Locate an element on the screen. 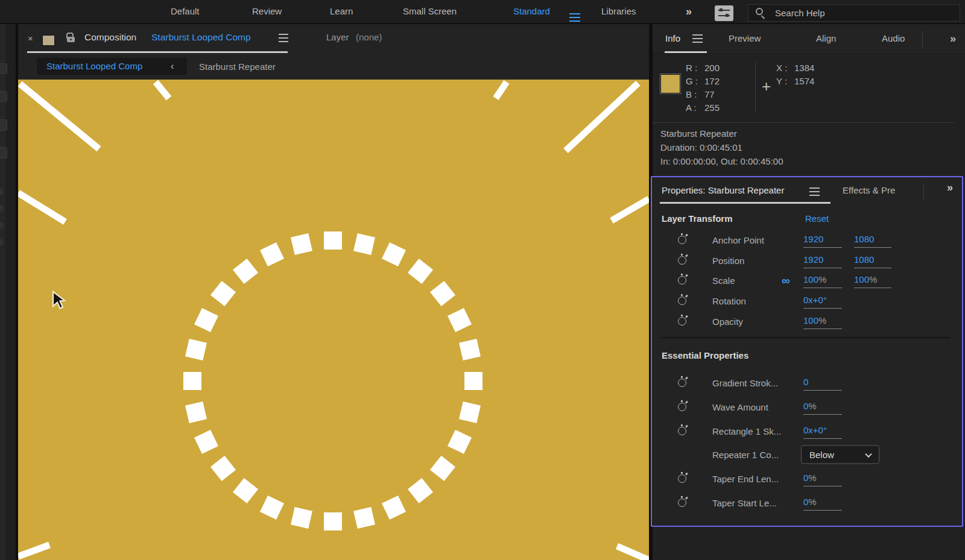 The width and height of the screenshot is (965, 560). tab-audio: Audio is located at coordinates (893, 39).